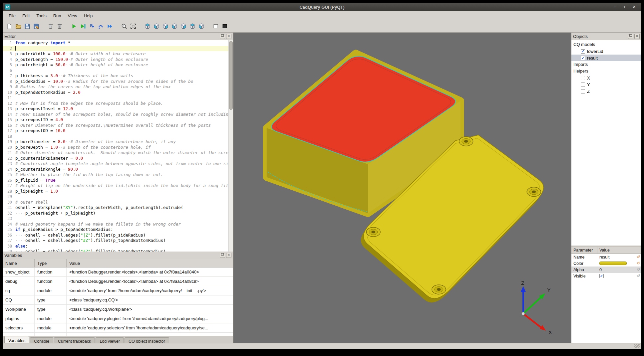  What do you see at coordinates (606, 257) in the screenshot?
I see `param-row-name: Nameresult↺` at bounding box center [606, 257].